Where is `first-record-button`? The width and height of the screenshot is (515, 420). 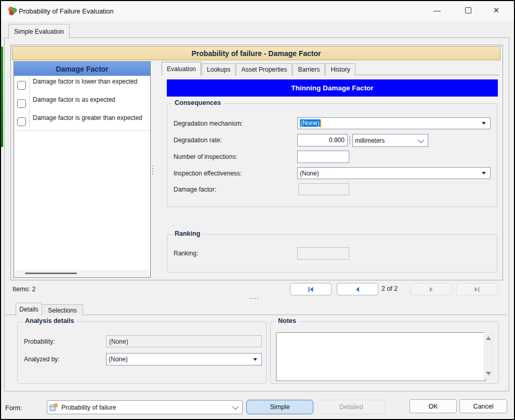
first-record-button is located at coordinates (311, 289).